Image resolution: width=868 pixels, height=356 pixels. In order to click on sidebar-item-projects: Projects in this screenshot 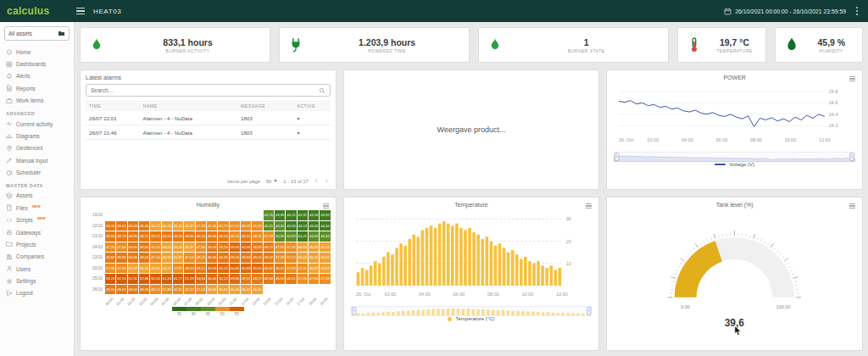, I will do `click(37, 244)`.